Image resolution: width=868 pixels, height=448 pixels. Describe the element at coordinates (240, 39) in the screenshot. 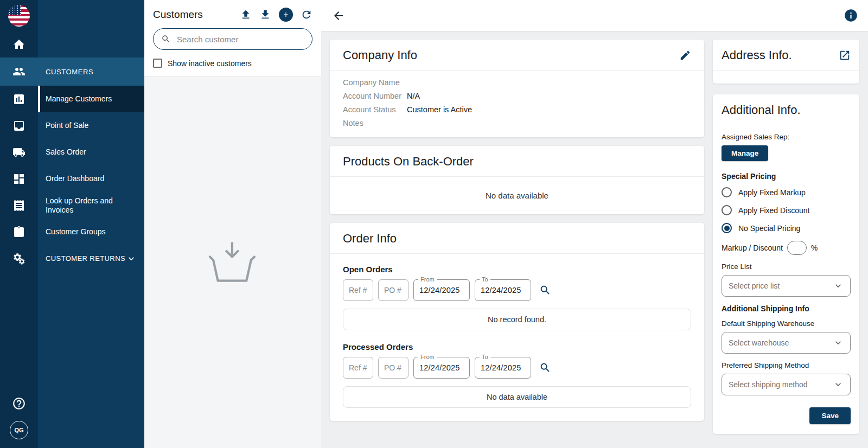

I see `search-input` at that location.